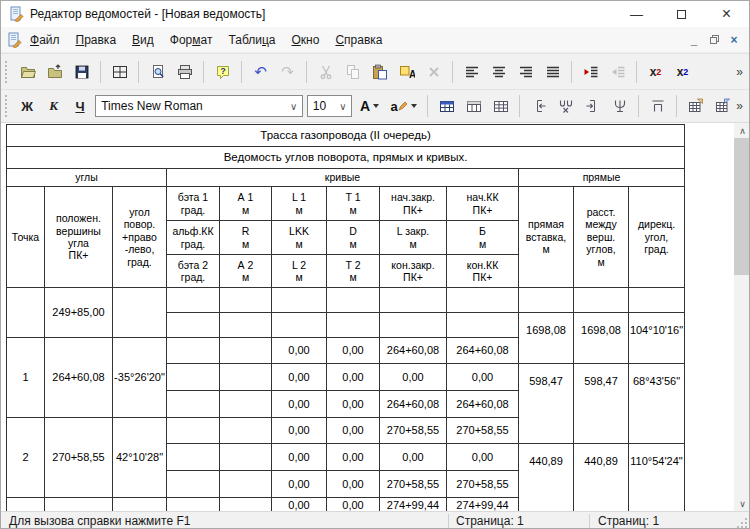  What do you see at coordinates (140, 237) in the screenshot?
I see `column-header-cell: угол повор. +право -лево, град.` at bounding box center [140, 237].